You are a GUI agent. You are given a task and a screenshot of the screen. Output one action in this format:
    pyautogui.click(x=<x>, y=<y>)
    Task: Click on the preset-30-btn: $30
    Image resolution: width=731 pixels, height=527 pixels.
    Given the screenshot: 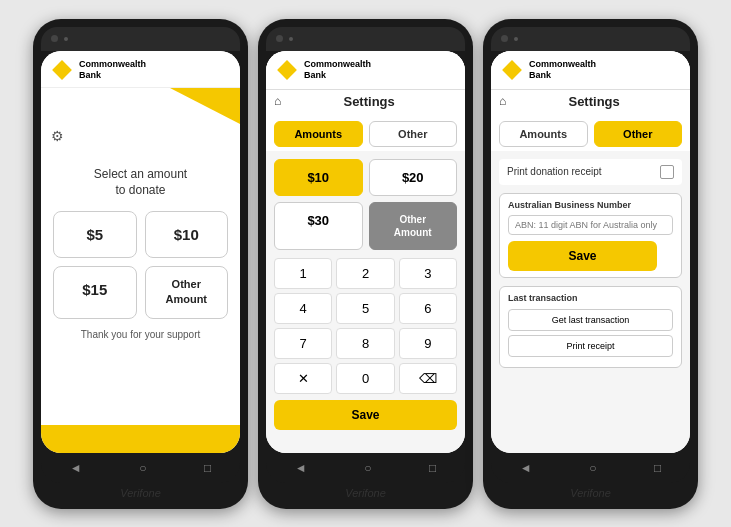 What is the action you would take?
    pyautogui.click(x=318, y=226)
    